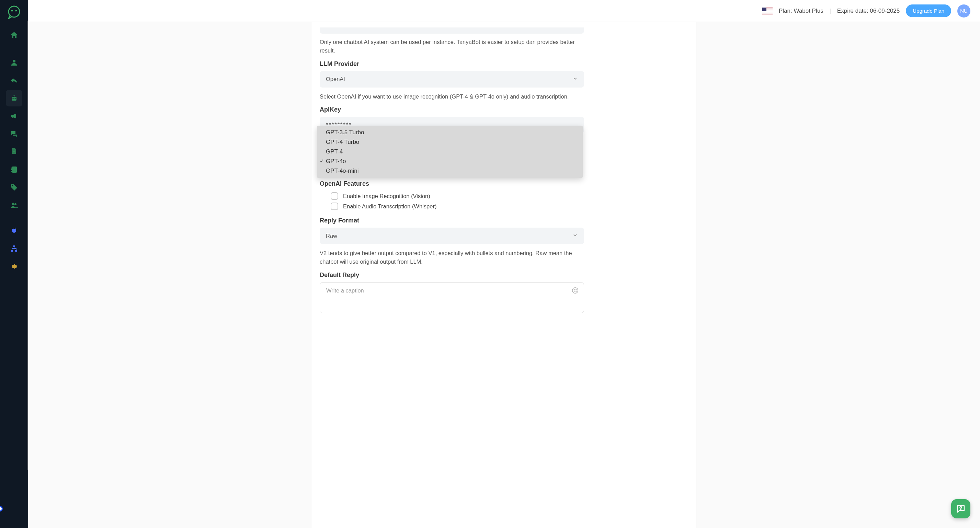 The height and width of the screenshot is (528, 980). Describe the element at coordinates (14, 249) in the screenshot. I see `nav-flow` at that location.